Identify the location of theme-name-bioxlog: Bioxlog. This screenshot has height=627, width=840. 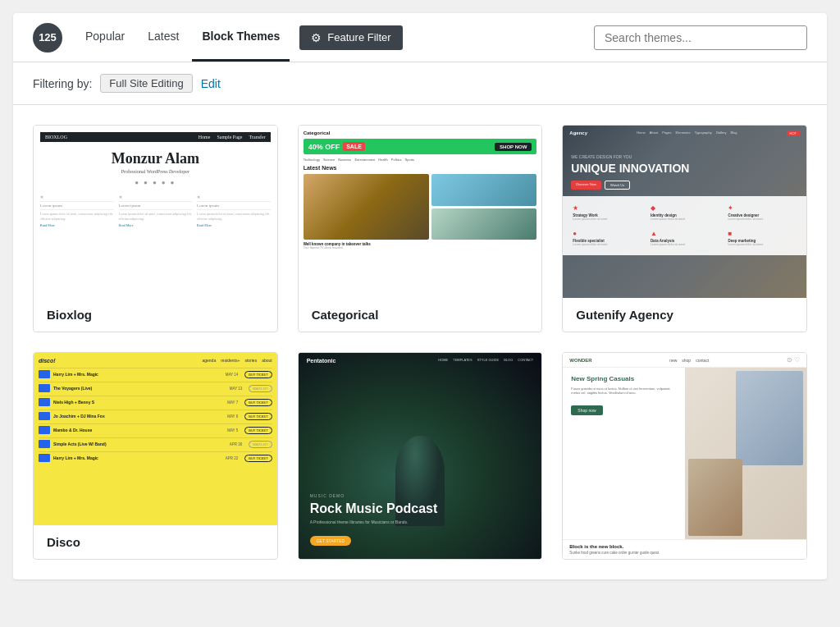
(156, 315).